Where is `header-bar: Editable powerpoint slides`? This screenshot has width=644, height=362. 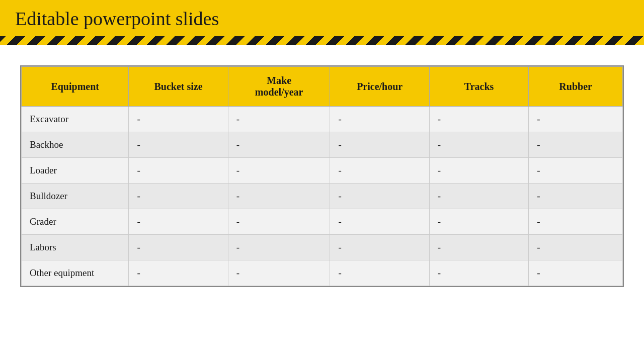 header-bar: Editable powerpoint slides is located at coordinates (322, 18).